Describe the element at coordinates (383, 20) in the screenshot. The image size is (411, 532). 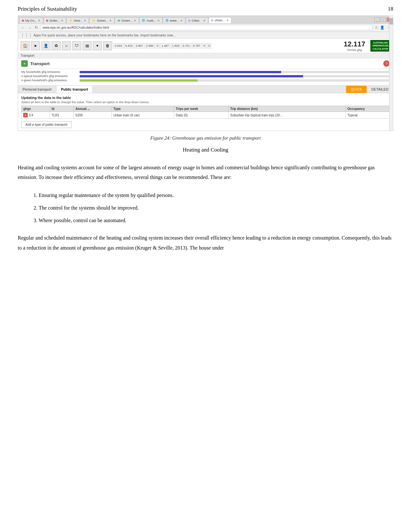
I see `restore-button: □` at that location.